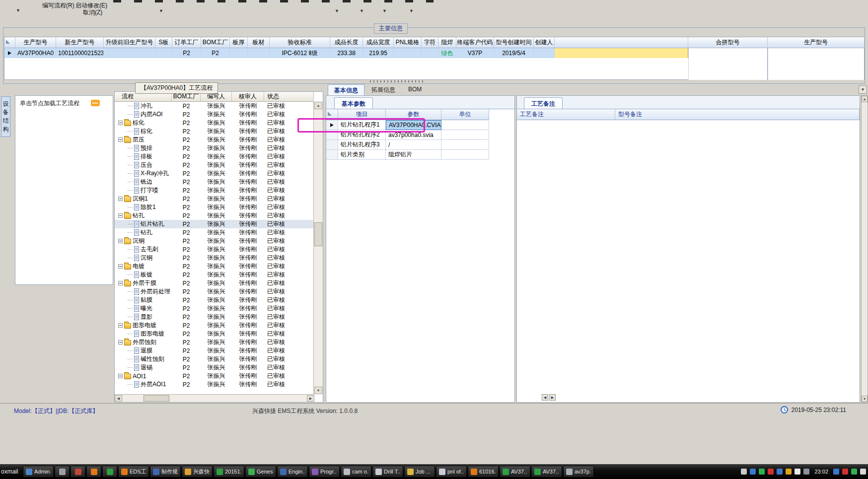 This screenshot has height=479, width=868. Describe the element at coordinates (514, 43) in the screenshot. I see `main-column-header: 型号创建时间` at that location.